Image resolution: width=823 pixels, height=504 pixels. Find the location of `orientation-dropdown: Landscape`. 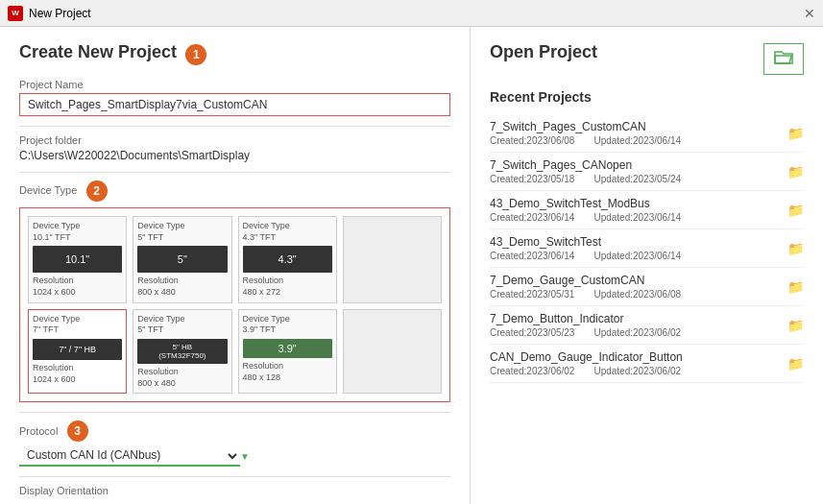

orientation-dropdown: Landscape is located at coordinates (96, 501).